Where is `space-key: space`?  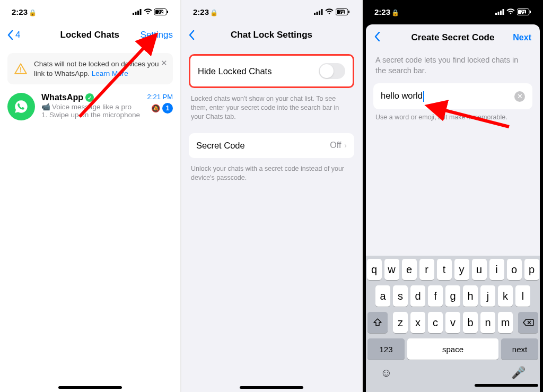 space-key: space is located at coordinates (453, 349).